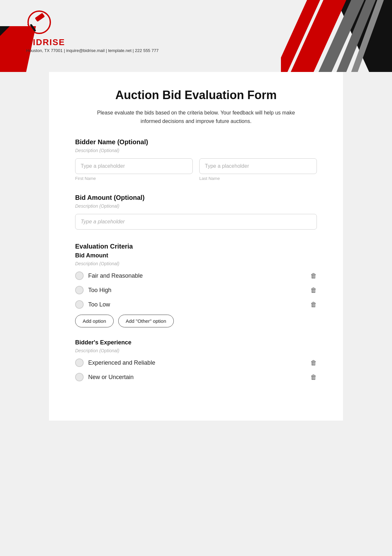  What do you see at coordinates (92, 50) in the screenshot?
I see `brand-contact: Houston, TX 77001 | inquire@bidrise.mail…` at bounding box center [92, 50].